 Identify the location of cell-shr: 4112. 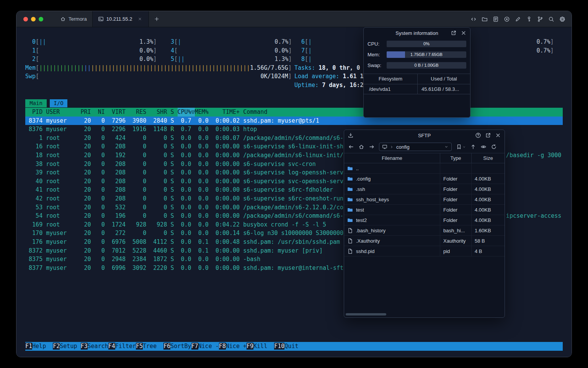
(158, 242).